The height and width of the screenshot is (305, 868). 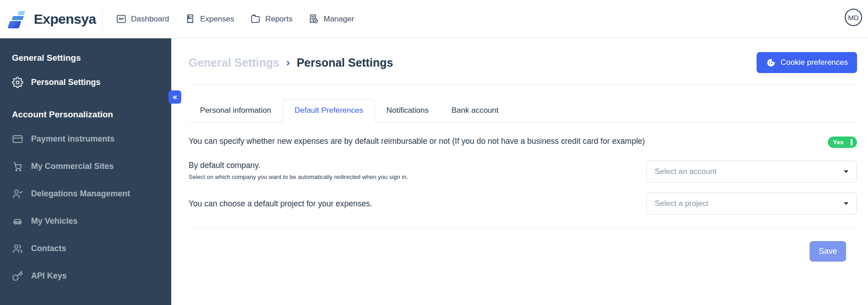 What do you see at coordinates (54, 221) in the screenshot?
I see `sidebar-item-label: My Vehicles` at bounding box center [54, 221].